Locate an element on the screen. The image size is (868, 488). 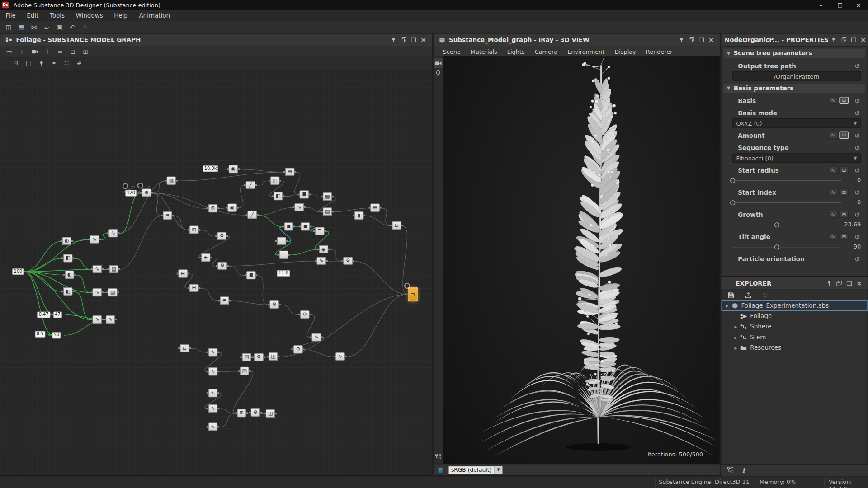
graph-value-node: 47 is located at coordinates (58, 314).